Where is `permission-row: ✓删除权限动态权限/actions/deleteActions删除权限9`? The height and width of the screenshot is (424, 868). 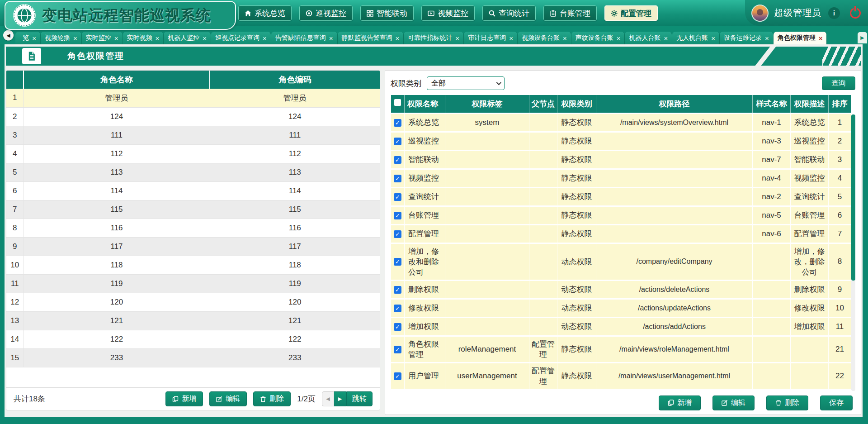
permission-row: ✓删除权限动态权限/actions/deleteActions删除权限9 is located at coordinates (621, 290).